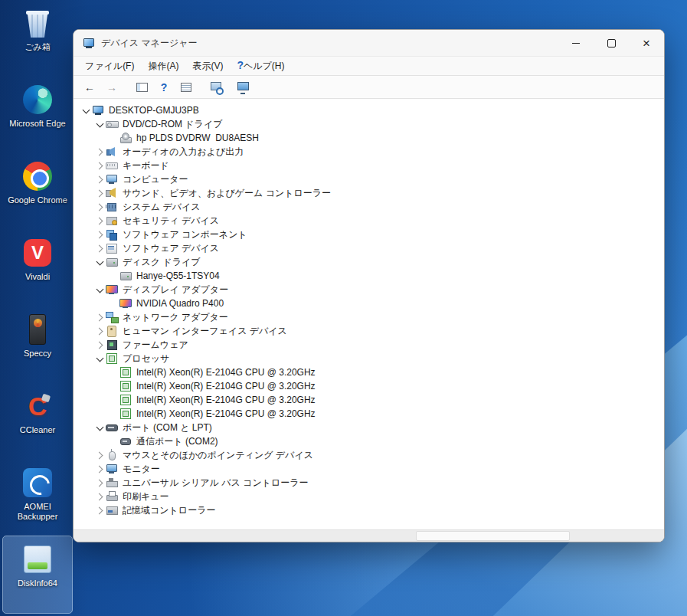 The image size is (687, 616). I want to click on toolbar-button-devices, so click(243, 87).